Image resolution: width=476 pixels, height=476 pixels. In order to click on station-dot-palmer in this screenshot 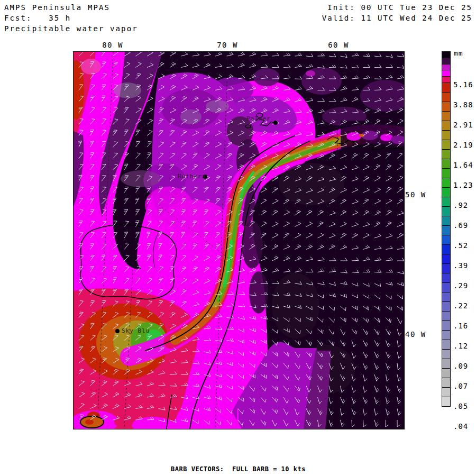, I will do `click(276, 123)`.